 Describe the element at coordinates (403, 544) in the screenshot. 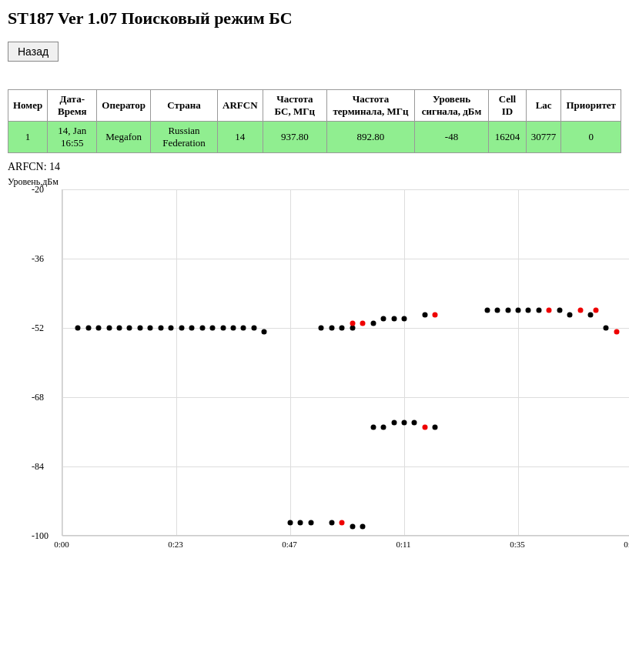

I see `x-axis-label: 0:11` at that location.